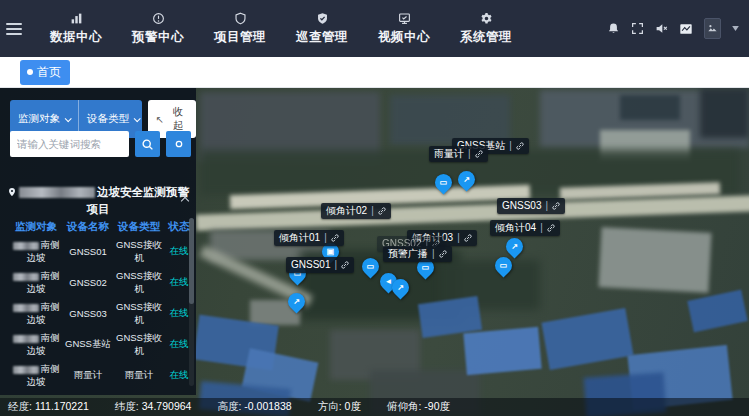 This screenshot has height=416, width=749. What do you see at coordinates (522, 206) in the screenshot?
I see `device-label-text: GNSS03` at bounding box center [522, 206].